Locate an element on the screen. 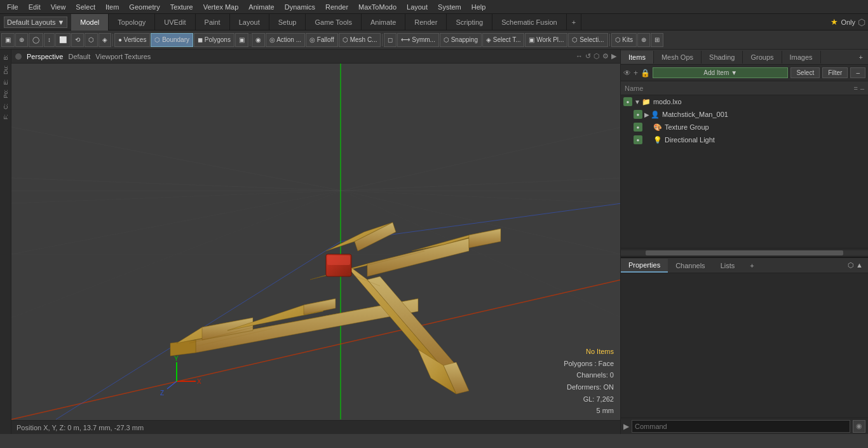  expand-arrow: ▲ is located at coordinates (859, 265).